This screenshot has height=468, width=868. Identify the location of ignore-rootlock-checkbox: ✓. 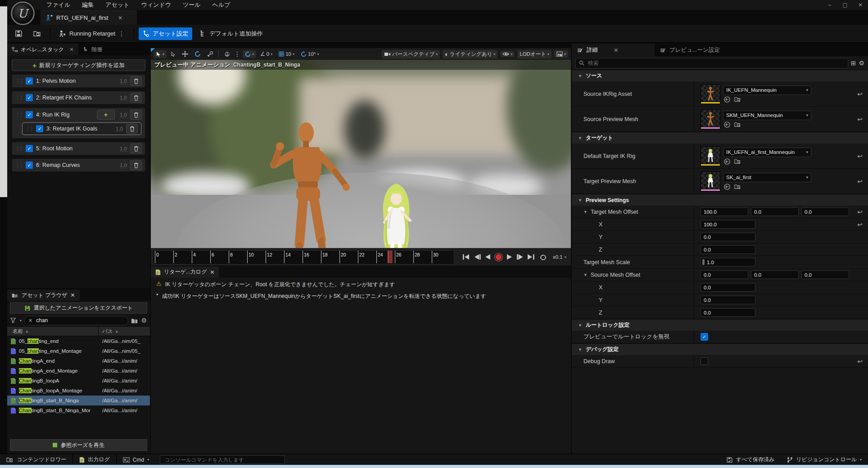
(704, 337).